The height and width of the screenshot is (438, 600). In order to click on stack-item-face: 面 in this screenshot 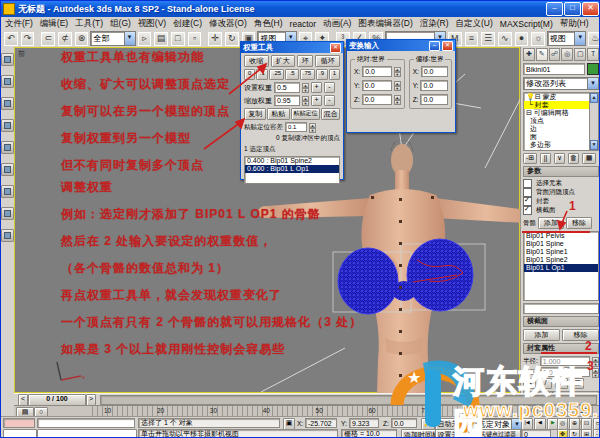, I will do `click(561, 137)`.